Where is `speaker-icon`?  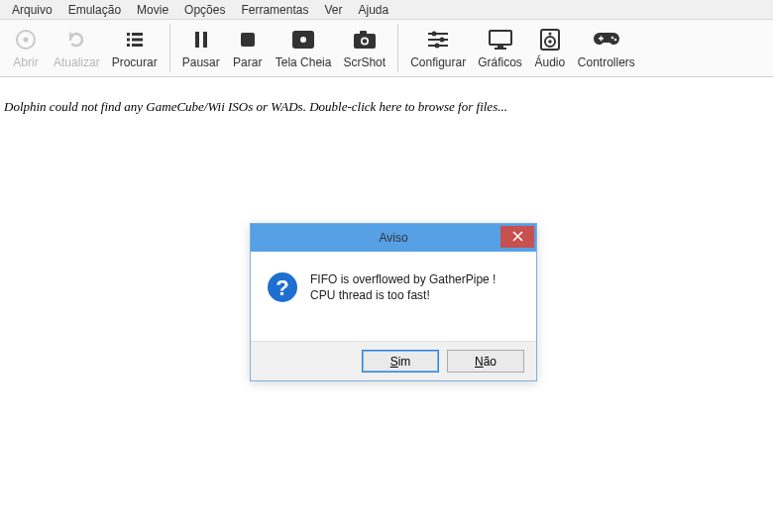 speaker-icon is located at coordinates (550, 40).